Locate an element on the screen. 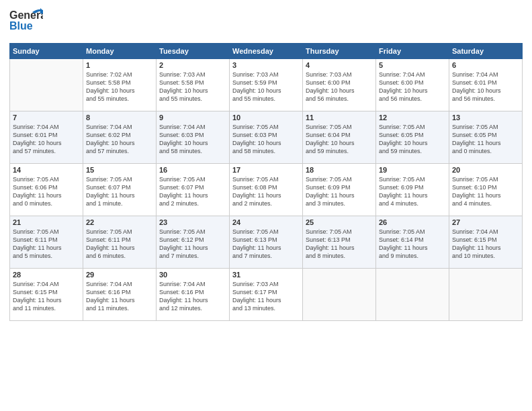  calendar-cell: 25Sunrise: 7:05 AM Sunset: 6:13 PM Dayli… is located at coordinates (340, 242).